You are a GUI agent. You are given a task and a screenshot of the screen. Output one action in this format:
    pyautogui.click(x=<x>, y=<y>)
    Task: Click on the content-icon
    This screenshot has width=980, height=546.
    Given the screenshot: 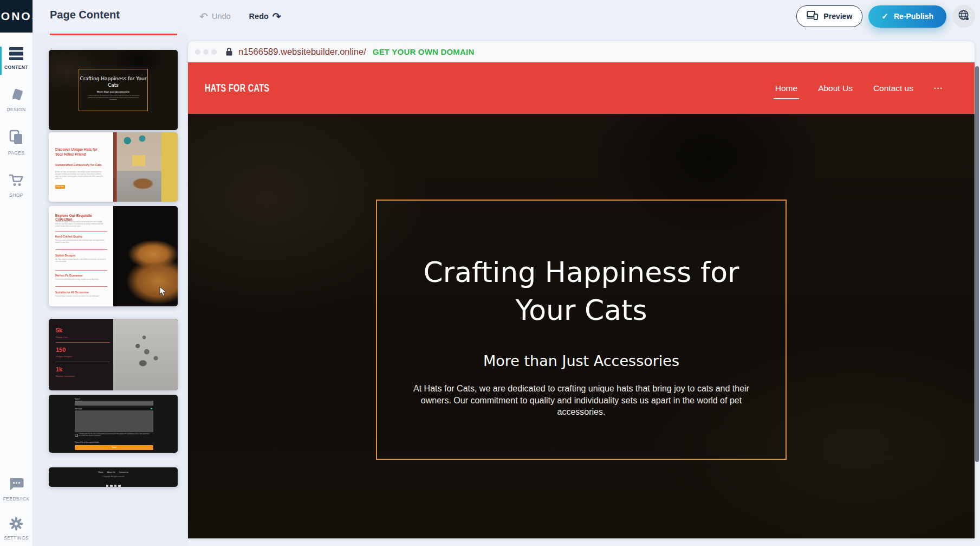 What is the action you would take?
    pyautogui.click(x=16, y=57)
    